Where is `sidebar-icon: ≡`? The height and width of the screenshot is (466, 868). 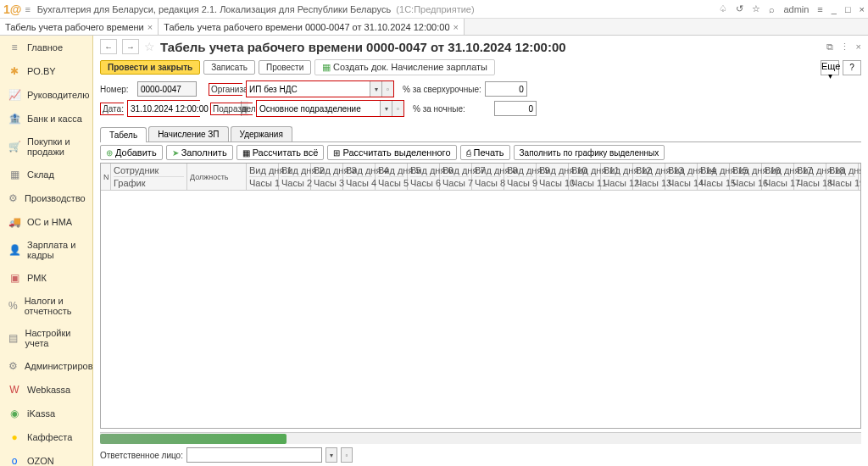 sidebar-icon: ≡ is located at coordinates (14, 47).